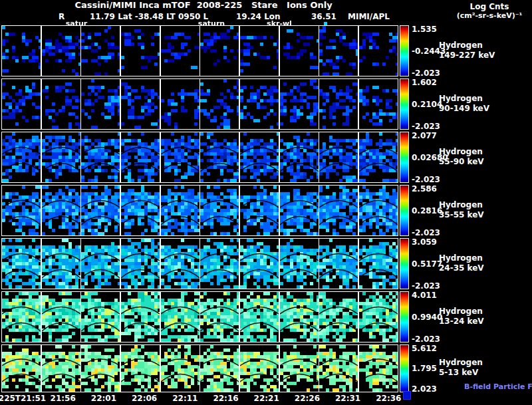  I want to click on colorbar-max-label: 2.077, so click(435, 136).